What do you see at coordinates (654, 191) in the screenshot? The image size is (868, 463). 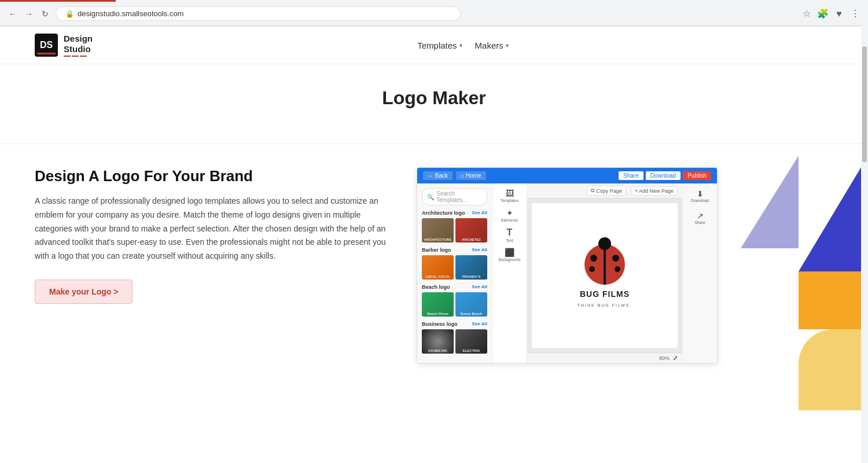 I see `add-page-btn: + Add New Page` at bounding box center [654, 191].